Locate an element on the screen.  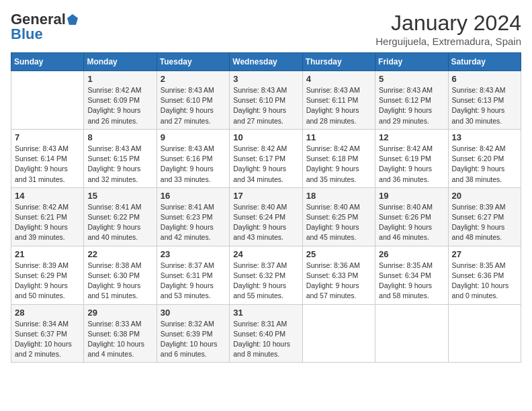
day-number: 25 is located at coordinates (339, 254).